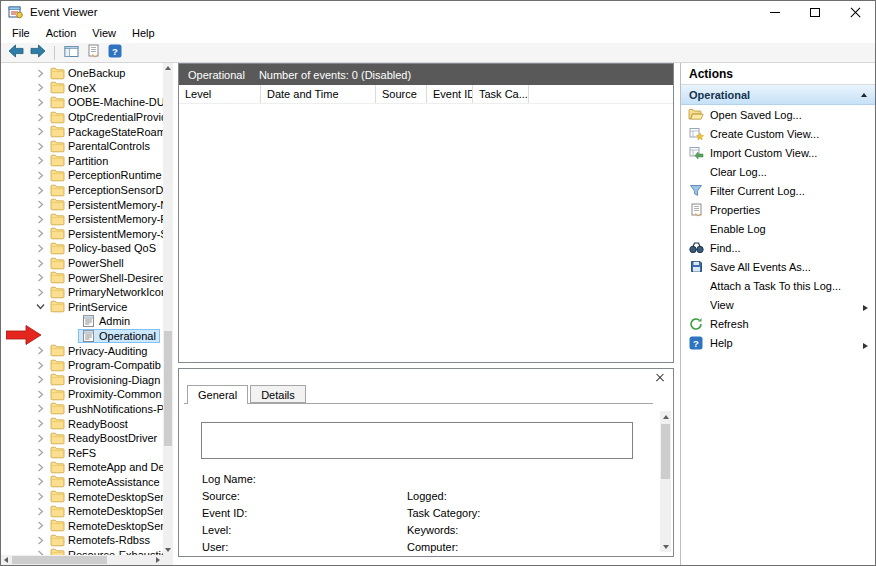 The width and height of the screenshot is (876, 566). What do you see at coordinates (82, 176) in the screenshot?
I see `tree-item-perceptionruntime: PerceptionRuntime` at bounding box center [82, 176].